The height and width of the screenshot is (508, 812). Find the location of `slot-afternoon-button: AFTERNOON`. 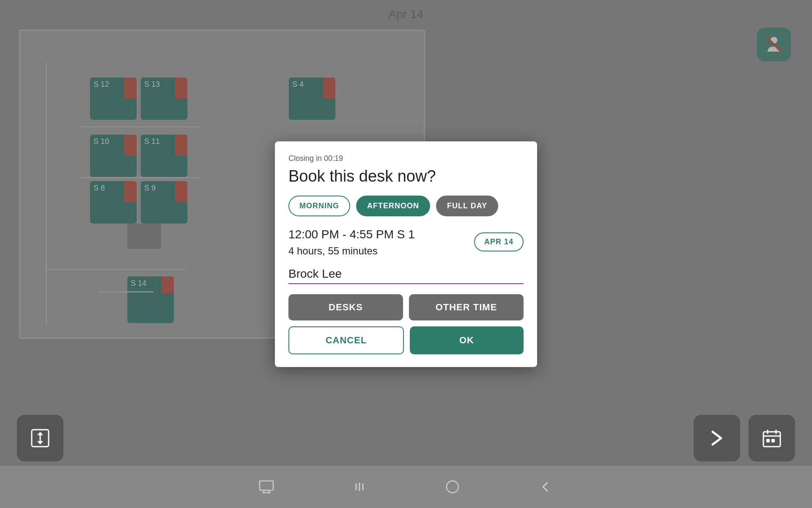

slot-afternoon-button: AFTERNOON is located at coordinates (393, 206).